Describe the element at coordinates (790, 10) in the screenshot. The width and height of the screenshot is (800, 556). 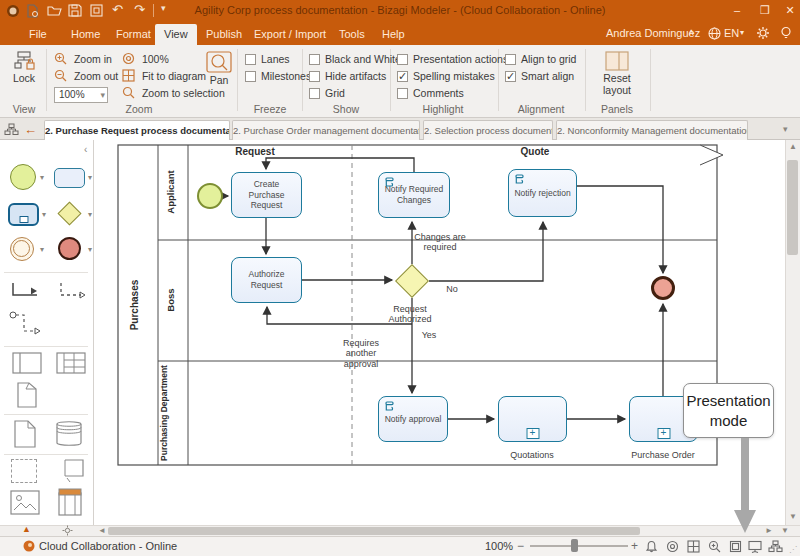
I see `close-button: ✕` at that location.